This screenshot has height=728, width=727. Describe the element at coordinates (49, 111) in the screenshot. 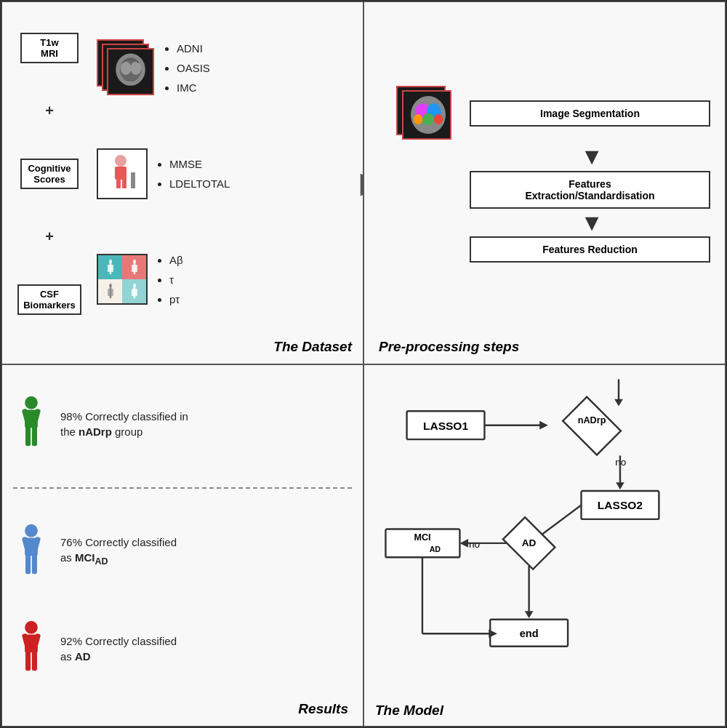

I see `plus-1: +` at that location.